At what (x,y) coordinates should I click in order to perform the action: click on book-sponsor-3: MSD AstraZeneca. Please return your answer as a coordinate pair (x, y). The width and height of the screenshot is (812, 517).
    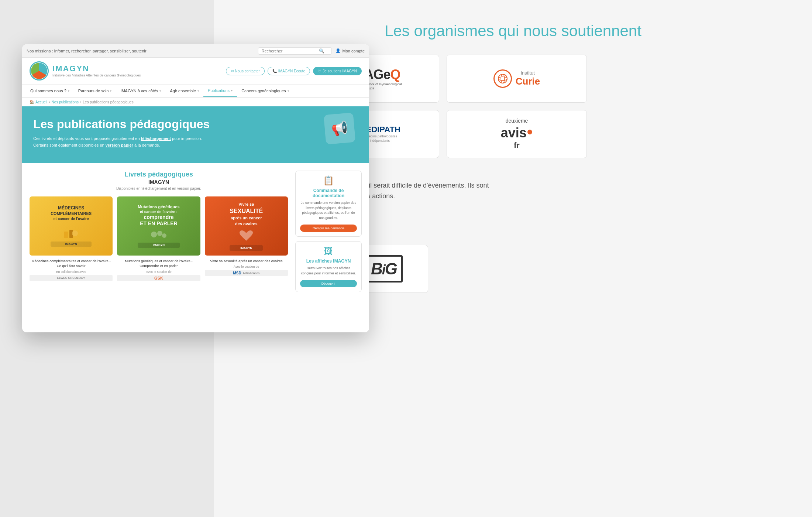
    Looking at the image, I should click on (247, 273).